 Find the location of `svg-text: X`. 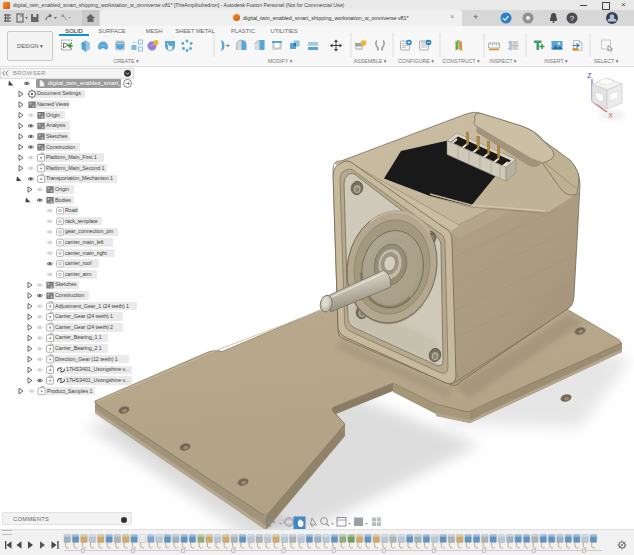

svg-text: X is located at coordinates (610, 116).